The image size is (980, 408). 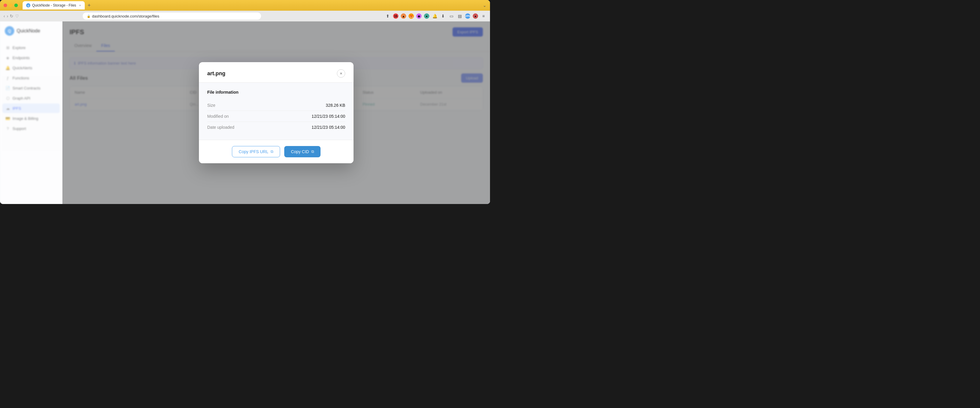 What do you see at coordinates (484, 16) in the screenshot?
I see `menu-icon: ≡` at bounding box center [484, 16].